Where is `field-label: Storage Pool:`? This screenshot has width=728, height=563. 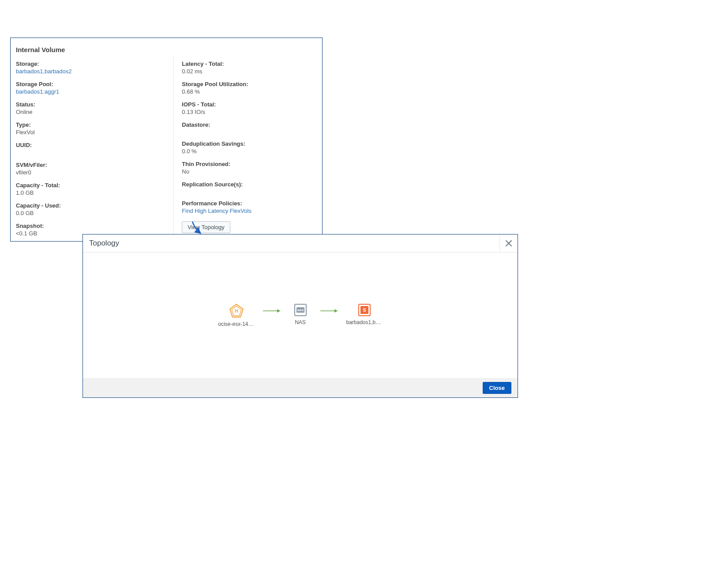
field-label: Storage Pool: is located at coordinates (94, 84).